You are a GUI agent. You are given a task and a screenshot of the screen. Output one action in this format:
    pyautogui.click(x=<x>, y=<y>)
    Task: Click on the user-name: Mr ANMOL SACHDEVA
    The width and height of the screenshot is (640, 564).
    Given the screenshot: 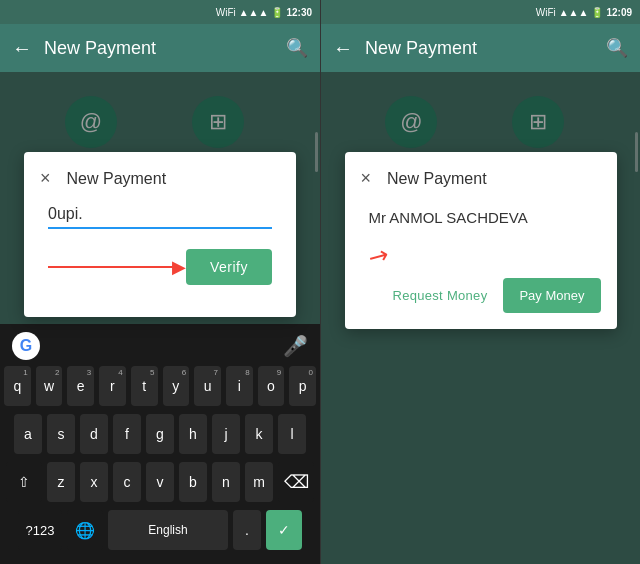 What is the action you would take?
    pyautogui.click(x=481, y=224)
    